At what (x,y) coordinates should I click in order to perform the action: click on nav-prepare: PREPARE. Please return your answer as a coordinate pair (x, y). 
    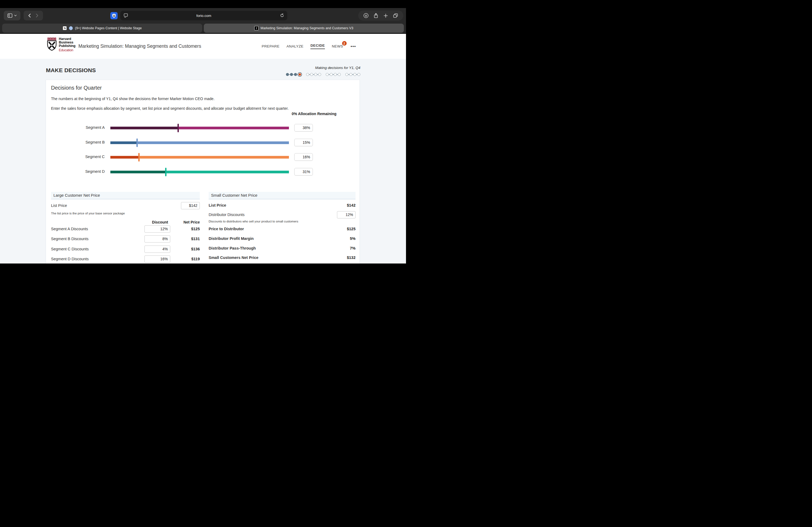
    Looking at the image, I should click on (271, 46).